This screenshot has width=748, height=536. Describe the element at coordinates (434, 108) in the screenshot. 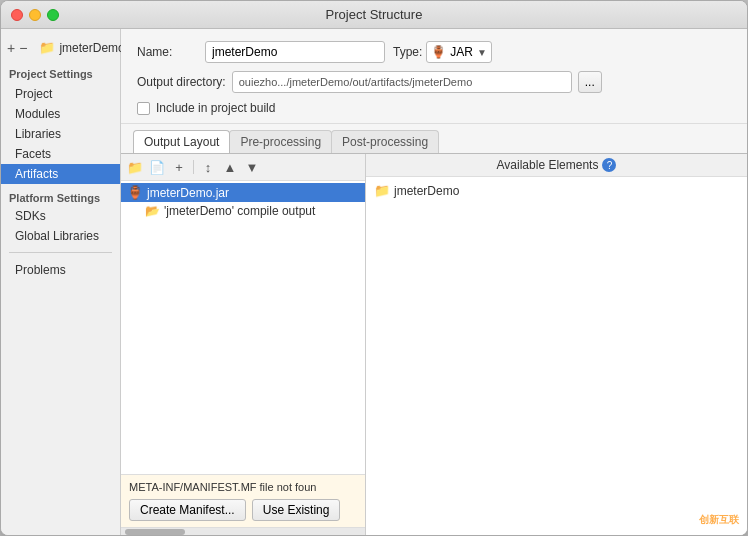

I see `checkbox-row: Include in project build` at that location.